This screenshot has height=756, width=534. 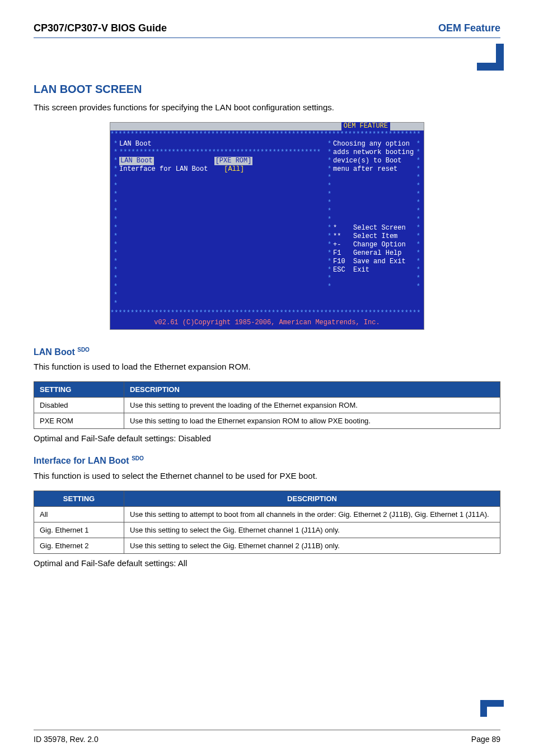 I want to click on table-row: Gig. Ethernet 2 Use this setting to sele…, so click(x=268, y=545).